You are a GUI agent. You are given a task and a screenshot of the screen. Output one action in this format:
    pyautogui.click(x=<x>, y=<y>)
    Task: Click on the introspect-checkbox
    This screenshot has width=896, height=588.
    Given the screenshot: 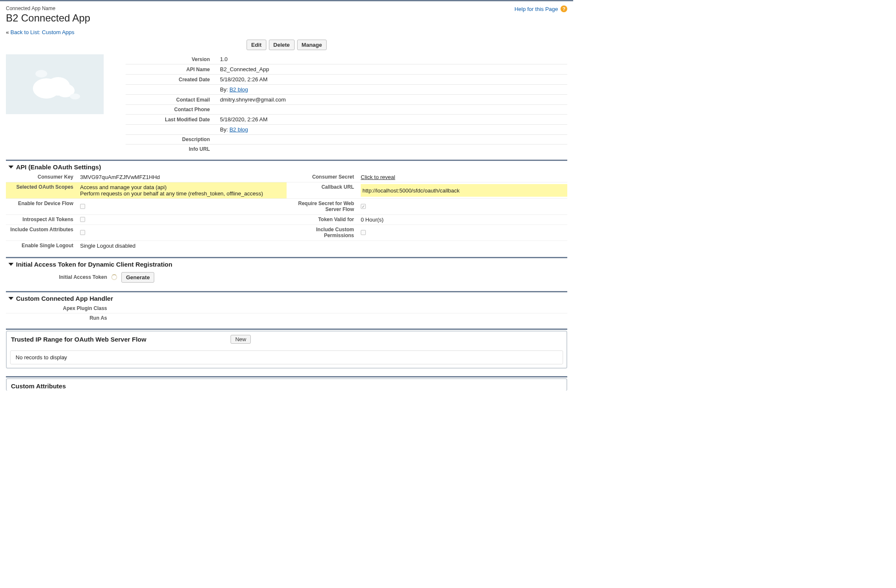 What is the action you would take?
    pyautogui.click(x=83, y=219)
    